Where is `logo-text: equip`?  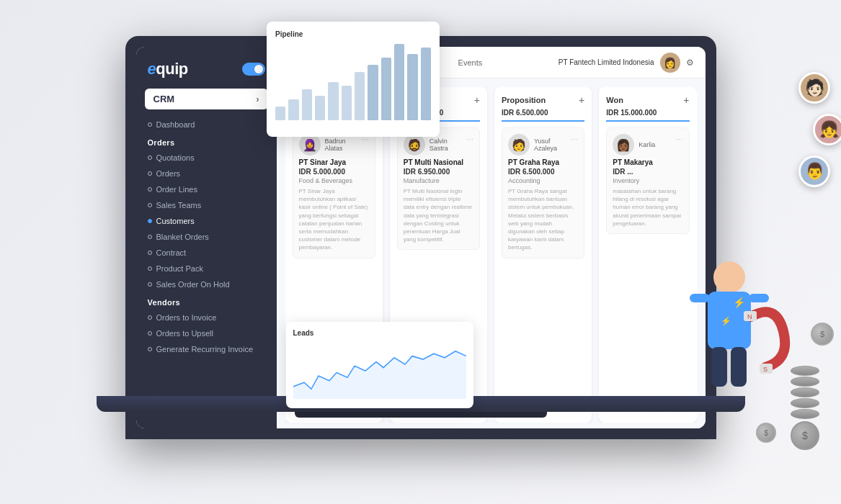
logo-text: equip is located at coordinates (168, 69).